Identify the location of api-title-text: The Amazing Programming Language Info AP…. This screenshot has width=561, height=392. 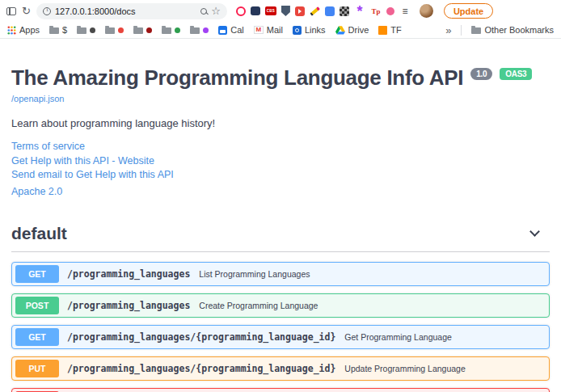
(238, 78).